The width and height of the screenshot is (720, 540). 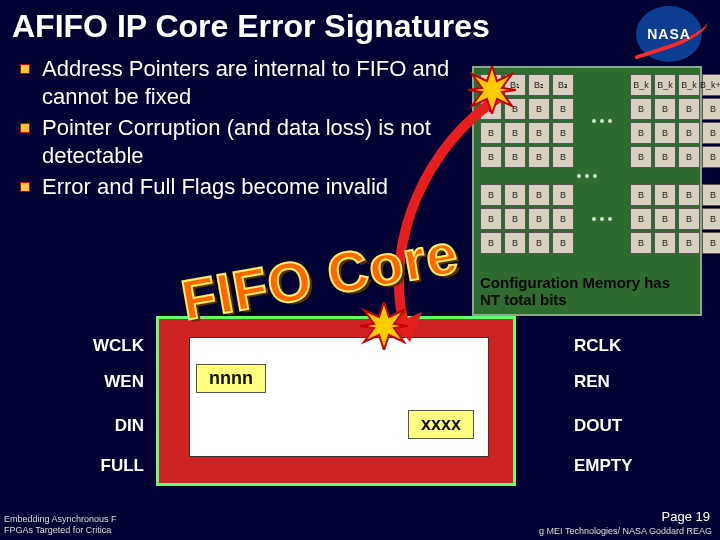 I want to click on port-ren-label: REN, so click(x=609, y=382).